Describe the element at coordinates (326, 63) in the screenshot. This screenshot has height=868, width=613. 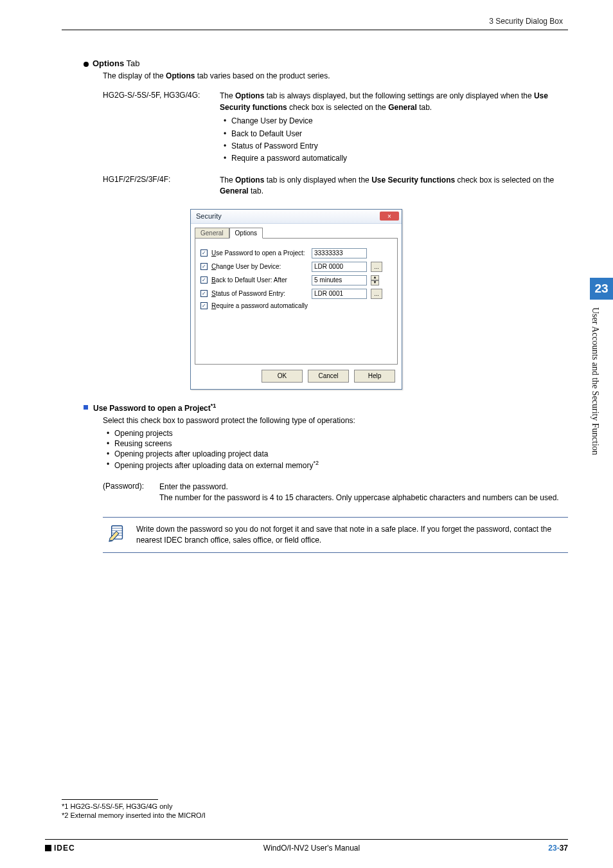
I see `section-heading: Options Tab` at that location.